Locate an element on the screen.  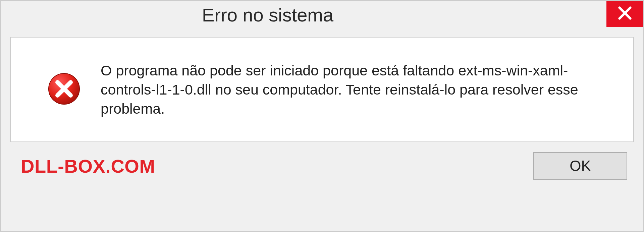
watermark: DLL-BOX.COM is located at coordinates (88, 166).